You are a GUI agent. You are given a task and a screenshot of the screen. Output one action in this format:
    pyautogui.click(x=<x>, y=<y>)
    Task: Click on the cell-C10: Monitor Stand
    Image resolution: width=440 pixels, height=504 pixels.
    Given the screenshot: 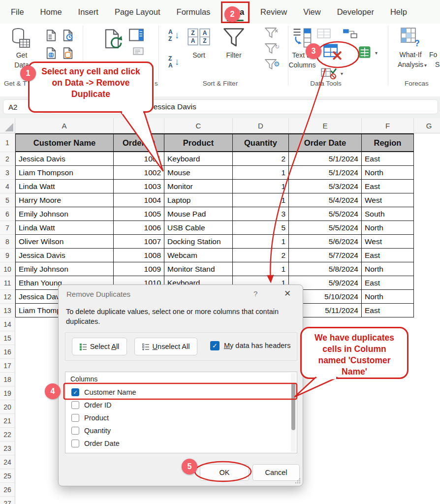 What is the action you would take?
    pyautogui.click(x=199, y=269)
    